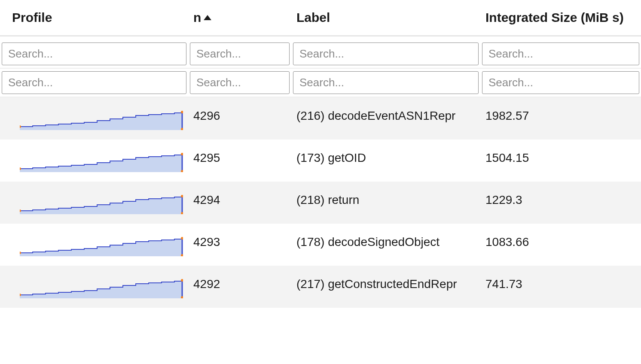 This screenshot has width=641, height=364. I want to click on cell-n: 4292, so click(240, 287).